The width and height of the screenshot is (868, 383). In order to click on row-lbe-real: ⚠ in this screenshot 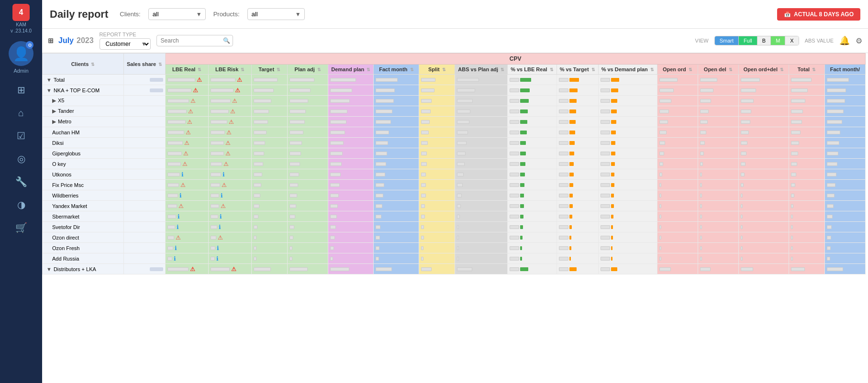, I will do `click(187, 164)`.